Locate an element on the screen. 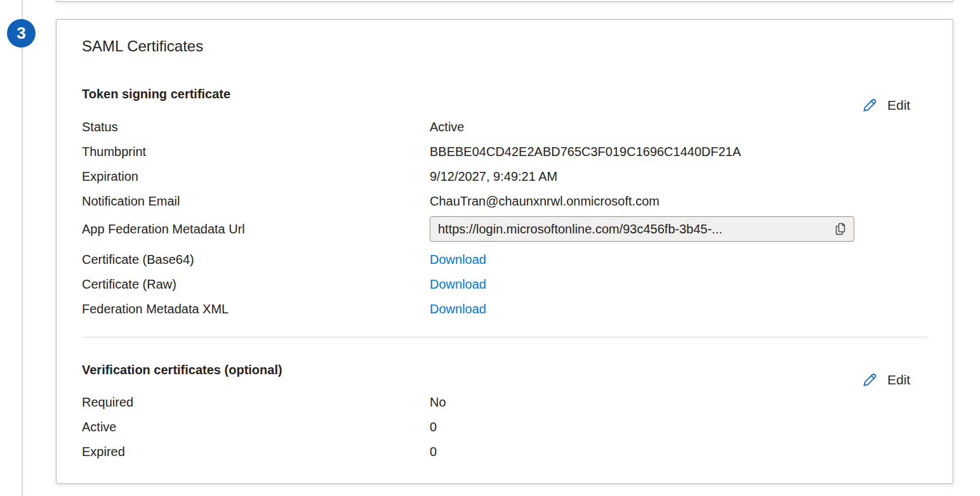 This screenshot has height=496, width=980. federation-metadata-xml-row: Federation Metadata XML Download is located at coordinates (505, 310).